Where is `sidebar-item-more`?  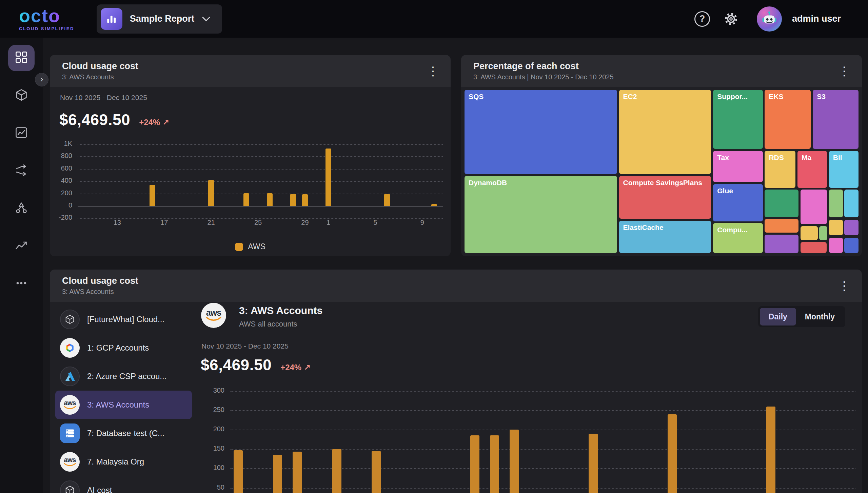 sidebar-item-more is located at coordinates (21, 284).